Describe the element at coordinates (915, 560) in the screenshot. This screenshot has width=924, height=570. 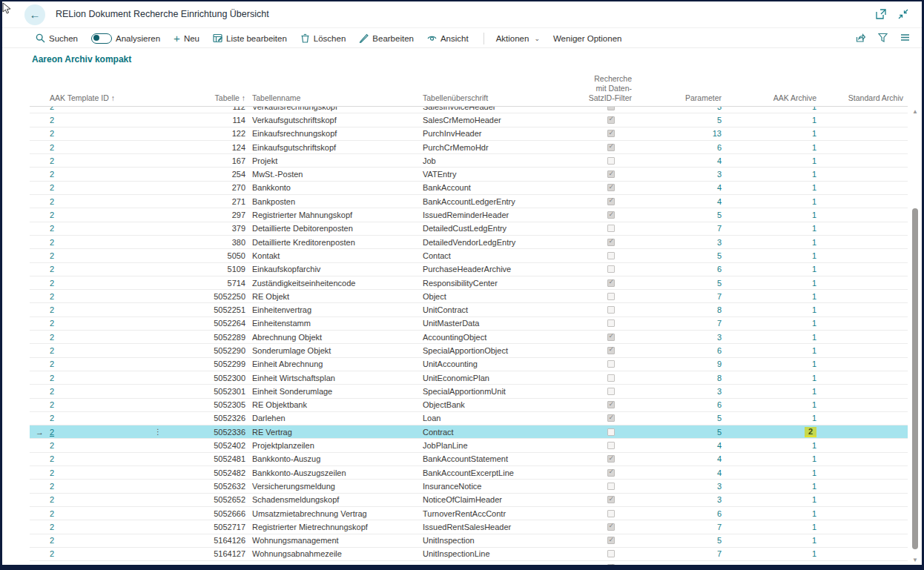
I see `scroll-down-icon: ▼` at that location.